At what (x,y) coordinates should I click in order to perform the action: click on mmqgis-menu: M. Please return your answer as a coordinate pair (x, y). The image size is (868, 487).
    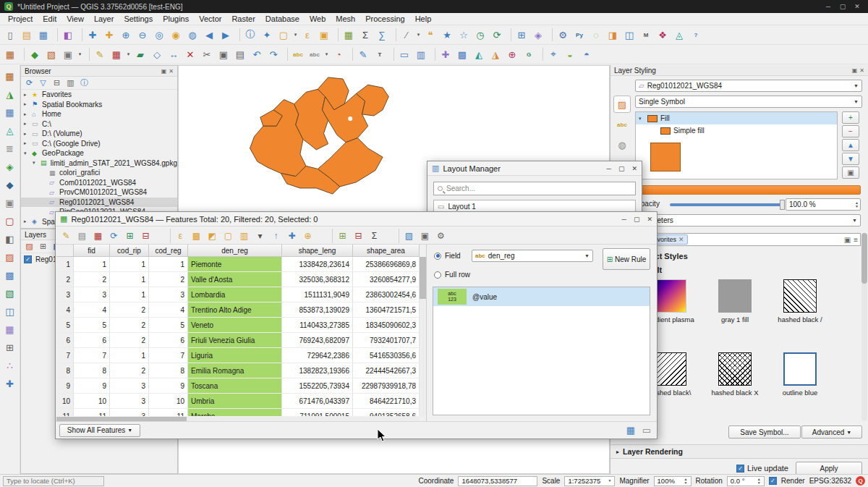
    Looking at the image, I should click on (646, 35).